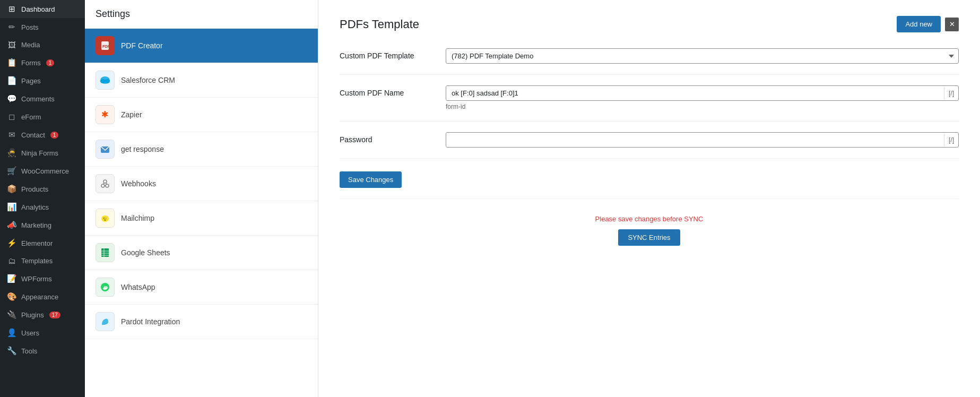 The height and width of the screenshot is (397, 980). I want to click on sidebar-label-wpforms: WPForms, so click(37, 279).